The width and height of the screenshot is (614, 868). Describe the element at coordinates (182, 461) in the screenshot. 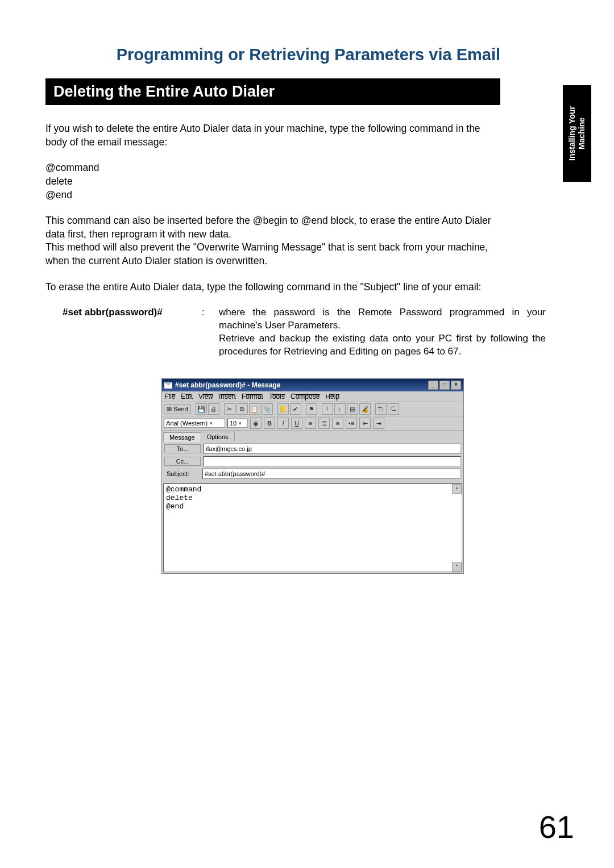

I see `cc-button: Cc...` at that location.